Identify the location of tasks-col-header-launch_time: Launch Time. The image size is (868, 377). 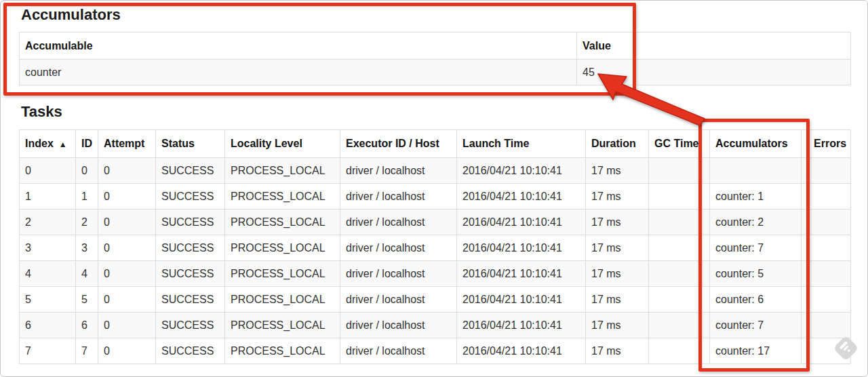
(521, 144).